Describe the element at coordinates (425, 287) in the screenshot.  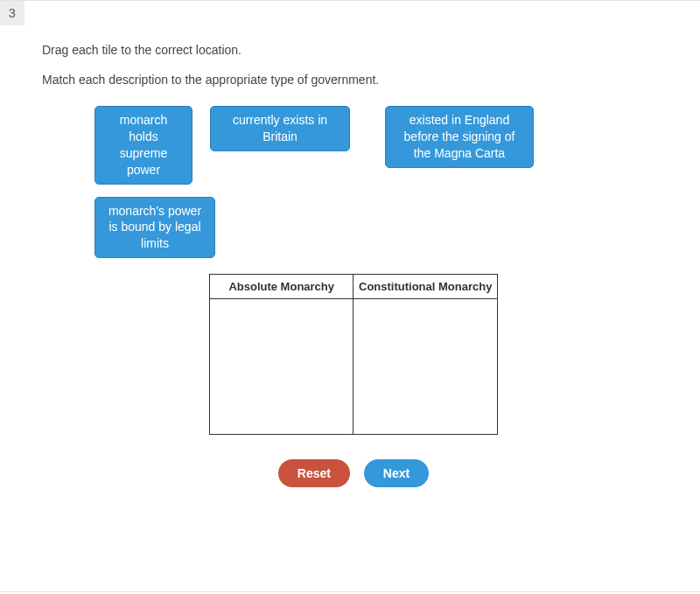
I see `col-header-constitutional: Constitutional Monarchy` at that location.